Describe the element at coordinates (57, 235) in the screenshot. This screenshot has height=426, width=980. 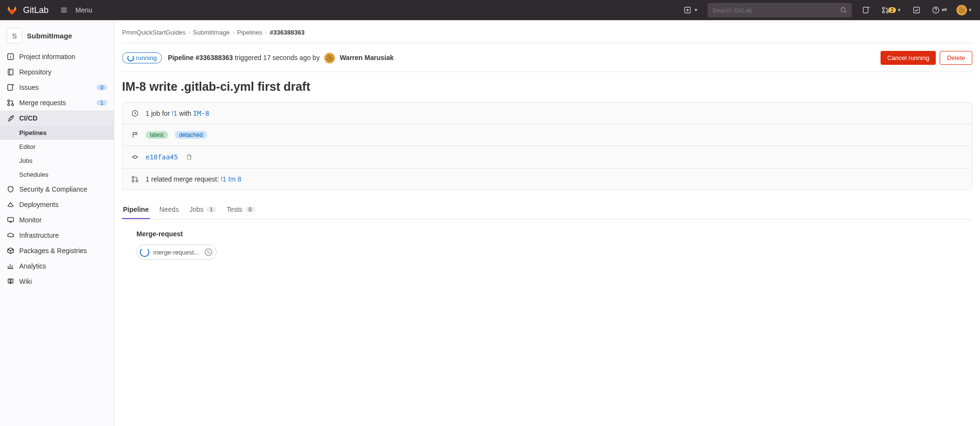
I see `sidebar-item-infrastructure: Infrastructure` at that location.